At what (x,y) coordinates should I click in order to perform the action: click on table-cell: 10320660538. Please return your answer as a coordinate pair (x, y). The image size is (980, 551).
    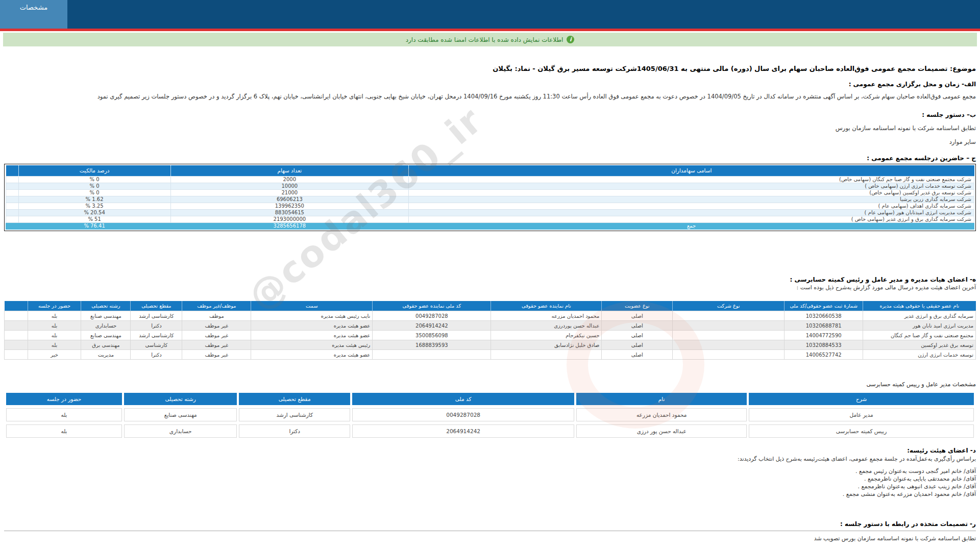
    Looking at the image, I should click on (824, 316).